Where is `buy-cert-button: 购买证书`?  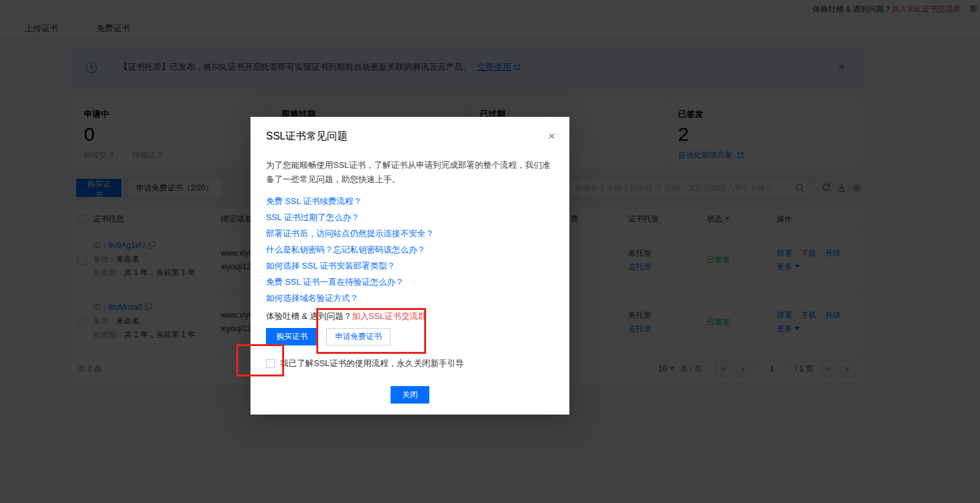 buy-cert-button: 购买证书 is located at coordinates (292, 337).